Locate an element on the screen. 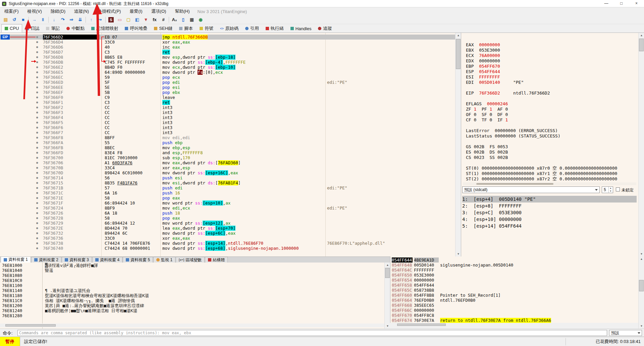  stack-scrollbar: ▲ ▼ is located at coordinates (641, 292).